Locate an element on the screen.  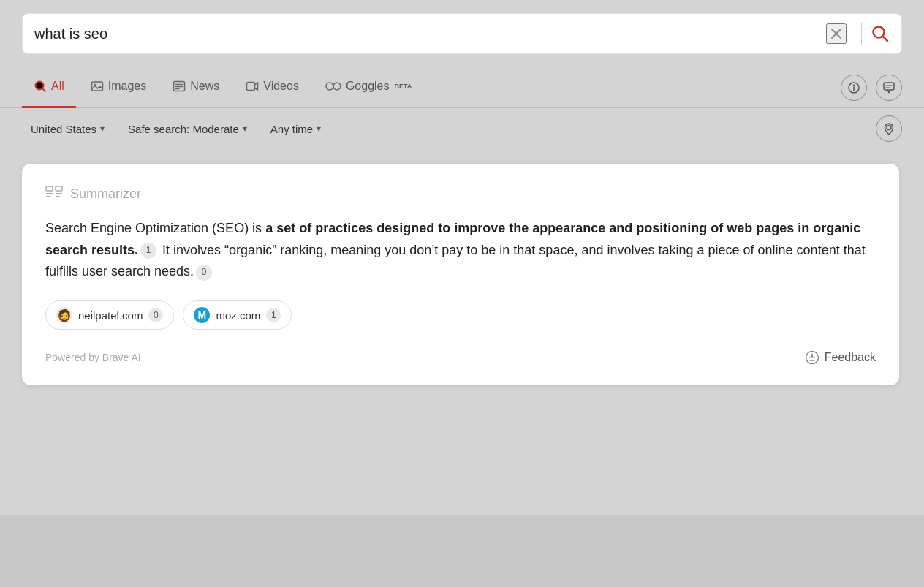
goggles-tab-icon is located at coordinates (333, 86).